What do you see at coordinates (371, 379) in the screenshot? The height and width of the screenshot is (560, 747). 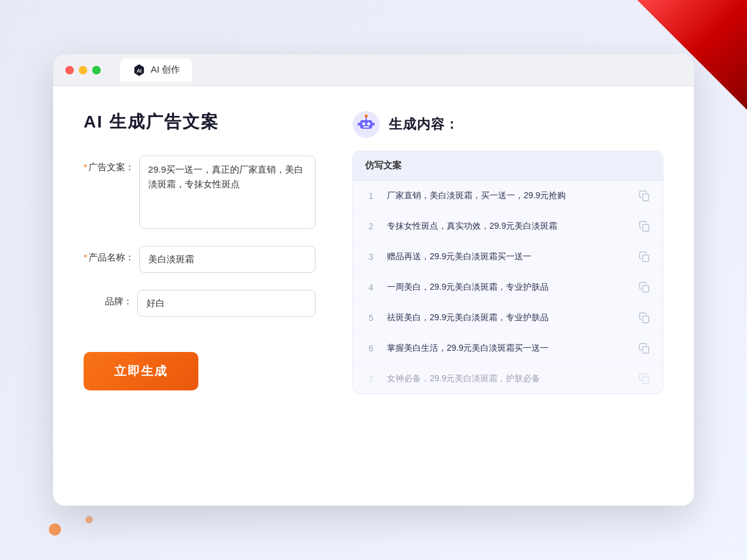 I see `row-number: 7` at bounding box center [371, 379].